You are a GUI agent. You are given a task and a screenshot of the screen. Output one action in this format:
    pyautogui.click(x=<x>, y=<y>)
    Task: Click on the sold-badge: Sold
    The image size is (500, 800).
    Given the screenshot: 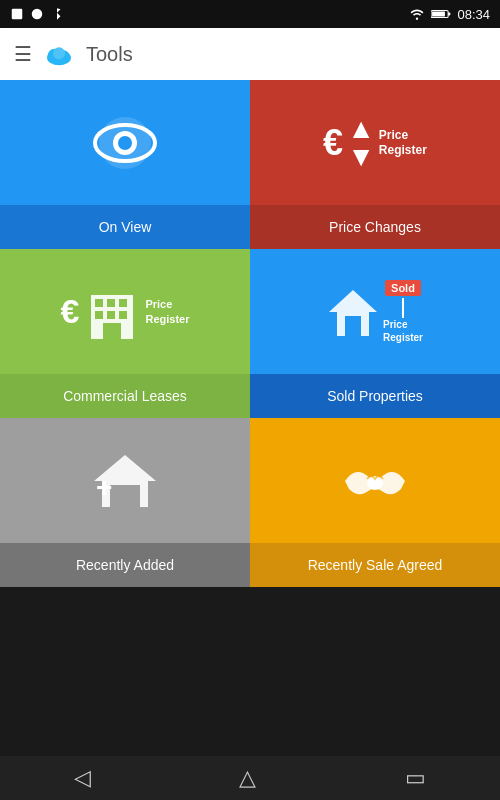 What is the action you would take?
    pyautogui.click(x=403, y=288)
    